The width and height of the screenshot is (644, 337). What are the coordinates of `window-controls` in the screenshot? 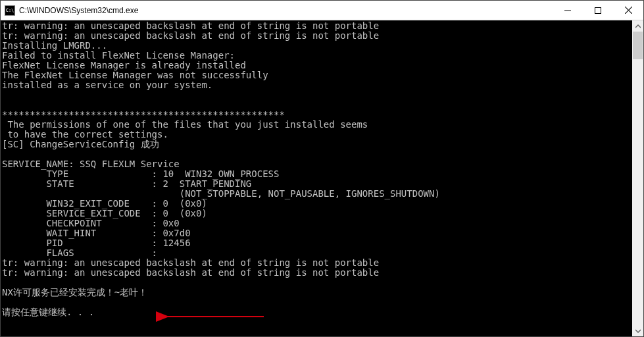 It's located at (598, 11).